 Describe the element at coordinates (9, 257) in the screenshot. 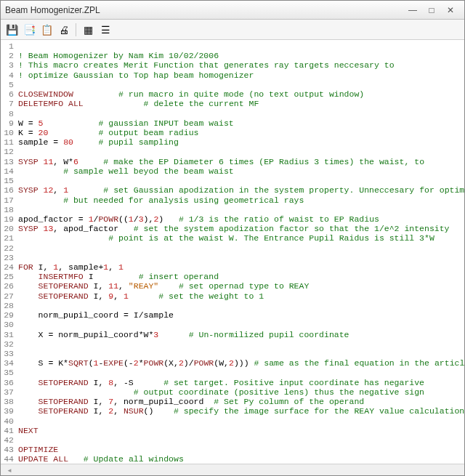

I see `line-number: 23` at that location.